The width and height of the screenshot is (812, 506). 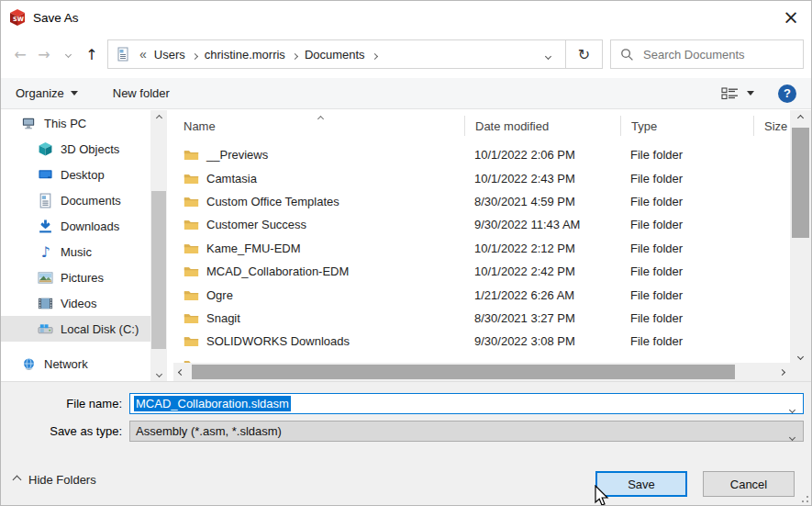 I want to click on file-date: 10/1/2022 2:06 PM, so click(x=542, y=154).